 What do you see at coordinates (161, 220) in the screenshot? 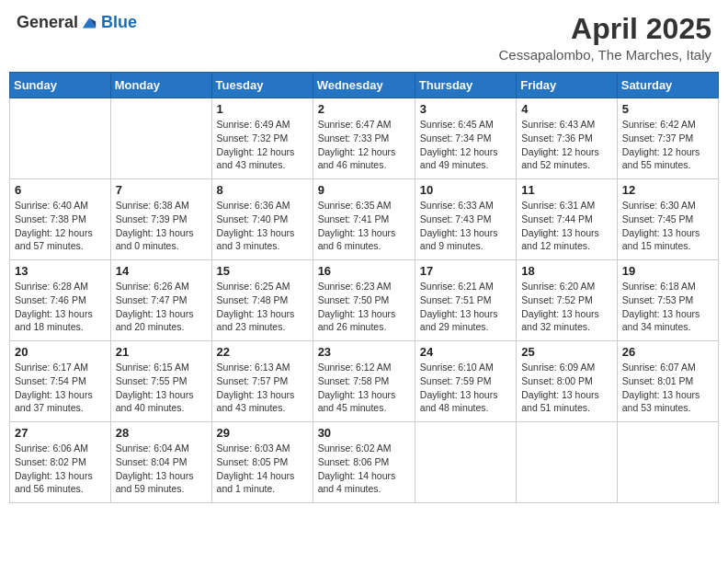
I see `calendar-day-cell: 7Sunrise: 6:38 AMSunset: 7:39 PMDaylight…` at bounding box center [161, 220].